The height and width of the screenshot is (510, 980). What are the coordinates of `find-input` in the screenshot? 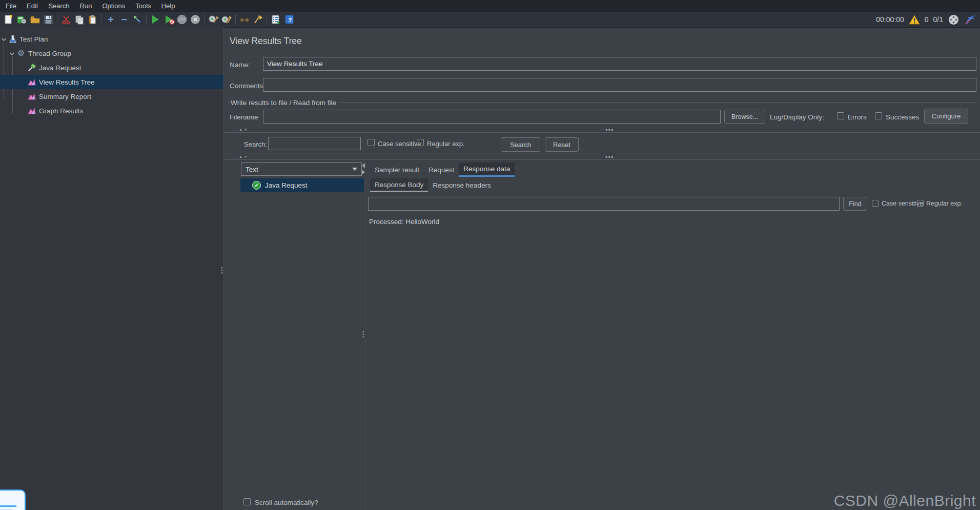 It's located at (604, 204).